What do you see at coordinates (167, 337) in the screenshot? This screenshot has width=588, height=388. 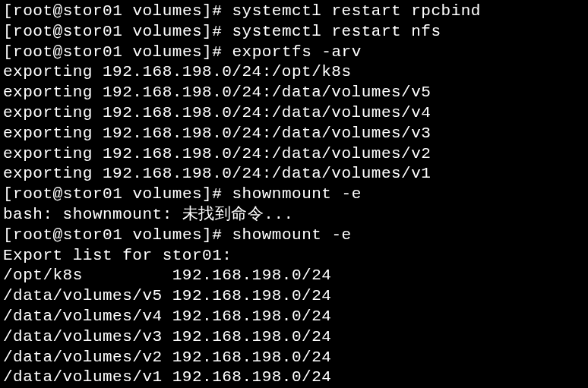 I see `output-text: /data/volumes/v3 192.168.198.0/24` at bounding box center [167, 337].